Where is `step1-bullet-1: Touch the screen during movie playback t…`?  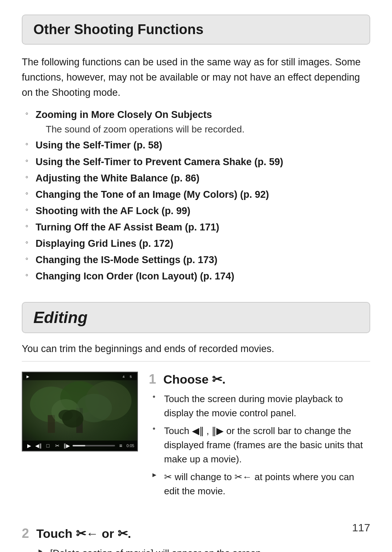 step1-bullet-1: Touch the screen during movie playback t… is located at coordinates (261, 406).